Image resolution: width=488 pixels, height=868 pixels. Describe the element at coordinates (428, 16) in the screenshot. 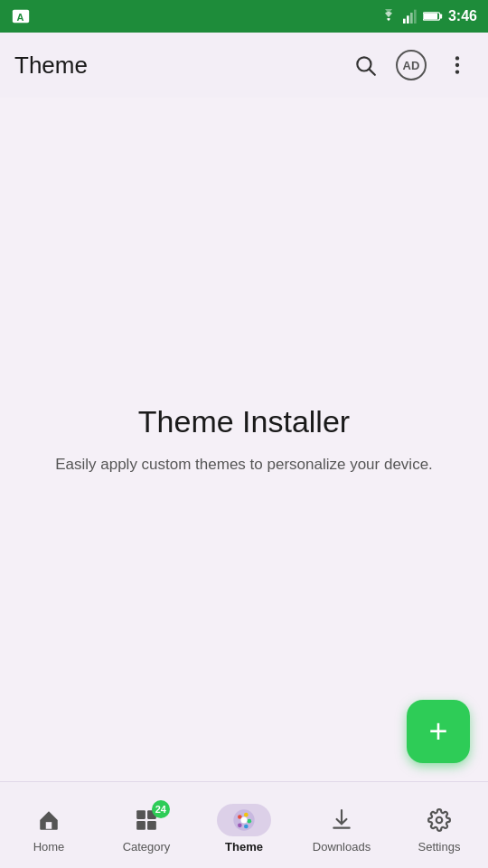

I see `status-bar-right: 3:46` at that location.